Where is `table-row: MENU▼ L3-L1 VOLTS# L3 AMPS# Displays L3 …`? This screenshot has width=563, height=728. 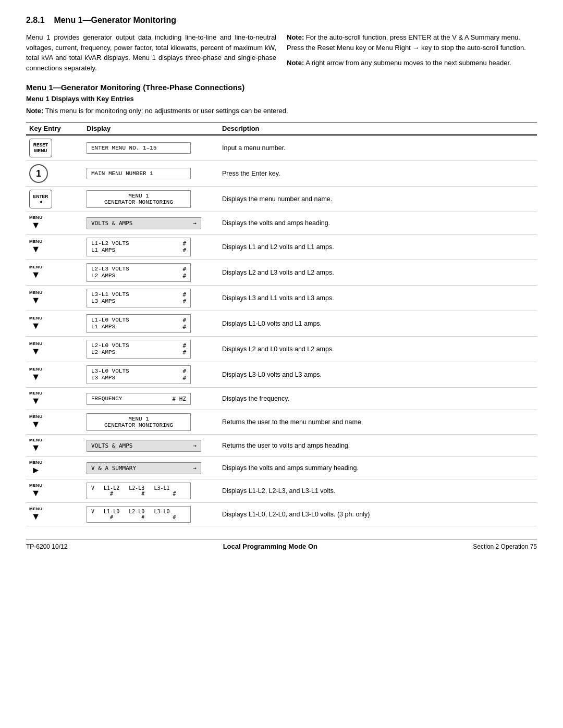
table-row: MENU▼ L3-L1 VOLTS# L3 AMPS# Displays L3 … is located at coordinates (282, 298).